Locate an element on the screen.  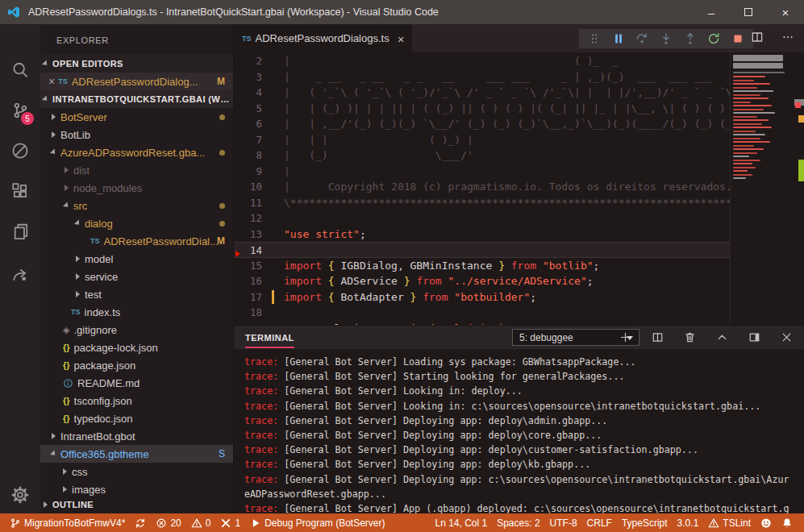
statusbar-debug-program: Debug Program (BotServer) is located at coordinates (318, 522).